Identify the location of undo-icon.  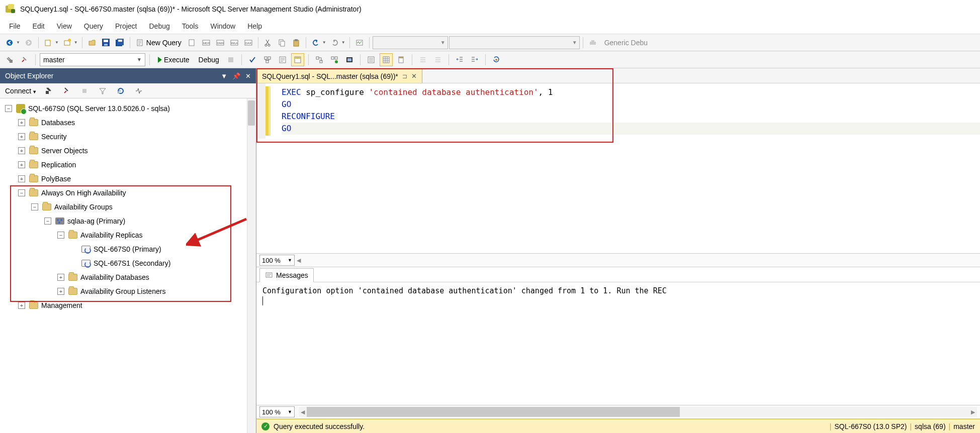
(316, 43).